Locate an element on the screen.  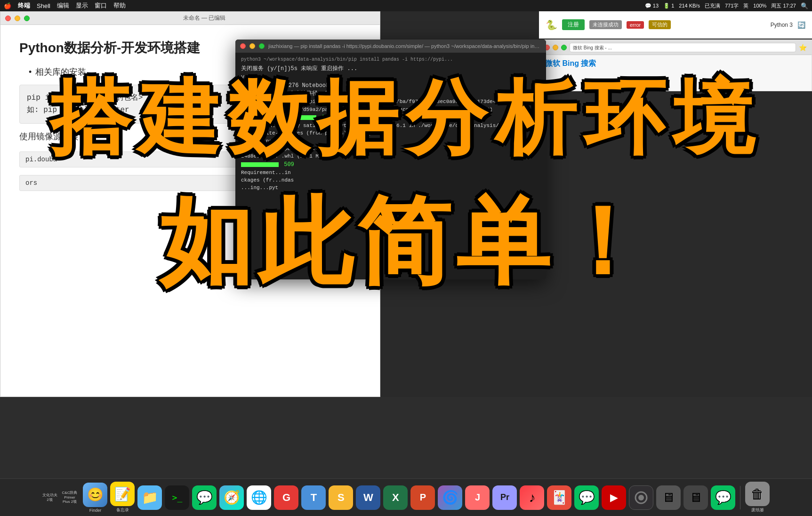
dock-item-notes: 📝 备忘录 is located at coordinates (122, 498).